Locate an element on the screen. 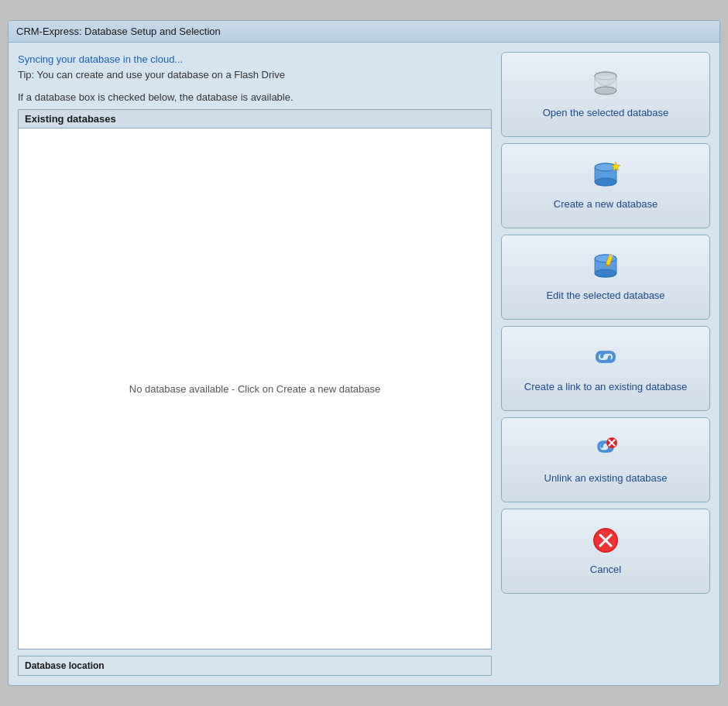 The width and height of the screenshot is (728, 706). dialog-title: CRM-Express: Database Setup and Selectio… is located at coordinates (118, 31).